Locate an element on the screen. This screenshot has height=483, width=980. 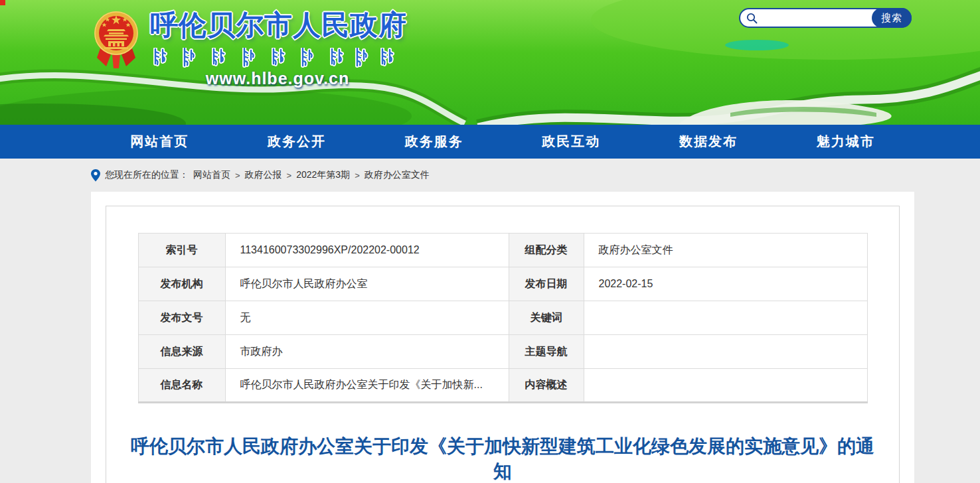
breadcrumb: 您现在所在的位置： 网站首页 > 政府公报 > 2022年第3期 > 政府办公室… is located at coordinates (260, 175).